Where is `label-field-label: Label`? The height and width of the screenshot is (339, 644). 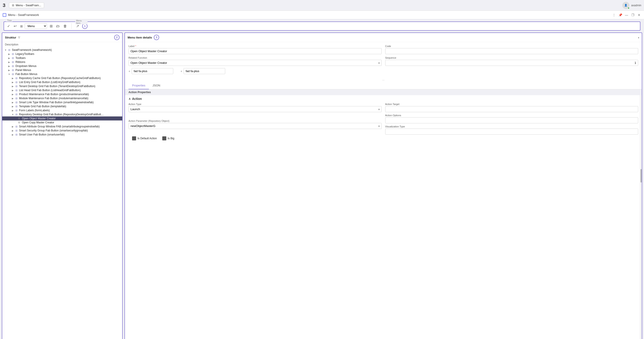 label-field-label: Label is located at coordinates (255, 46).